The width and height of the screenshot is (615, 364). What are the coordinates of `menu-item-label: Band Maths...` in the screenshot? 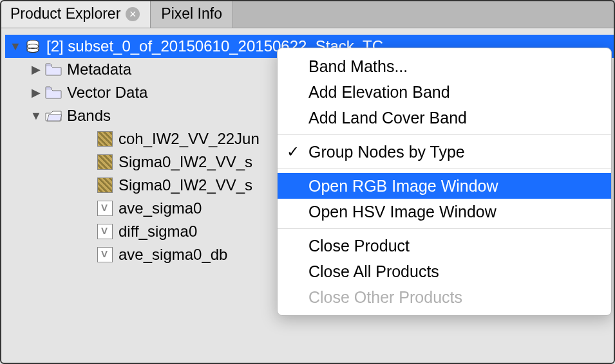 It's located at (358, 67).